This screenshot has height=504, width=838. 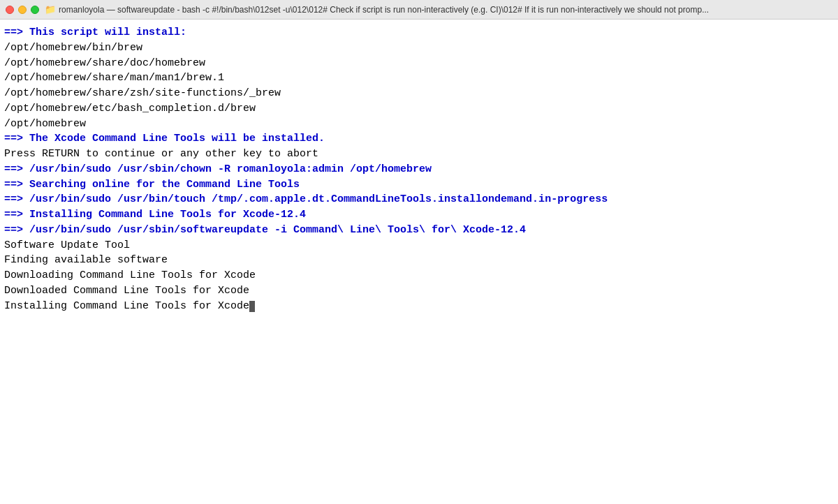 What do you see at coordinates (419, 64) in the screenshot?
I see `terminal-line: /opt/homebrew/share/doc/homebrew` at bounding box center [419, 64].